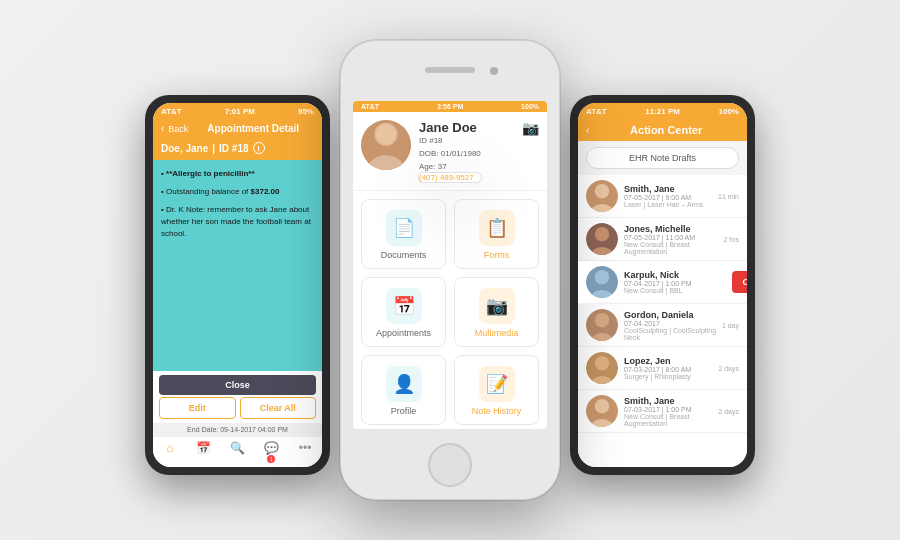 This screenshot has width=900, height=540. I want to click on clear-all-button: Clear All, so click(278, 408).